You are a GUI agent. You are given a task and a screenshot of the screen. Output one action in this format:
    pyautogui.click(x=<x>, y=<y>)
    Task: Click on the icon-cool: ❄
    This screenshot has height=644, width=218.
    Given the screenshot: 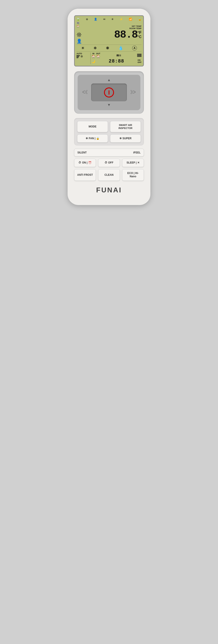 What is the action you would take?
    pyautogui.click(x=95, y=48)
    